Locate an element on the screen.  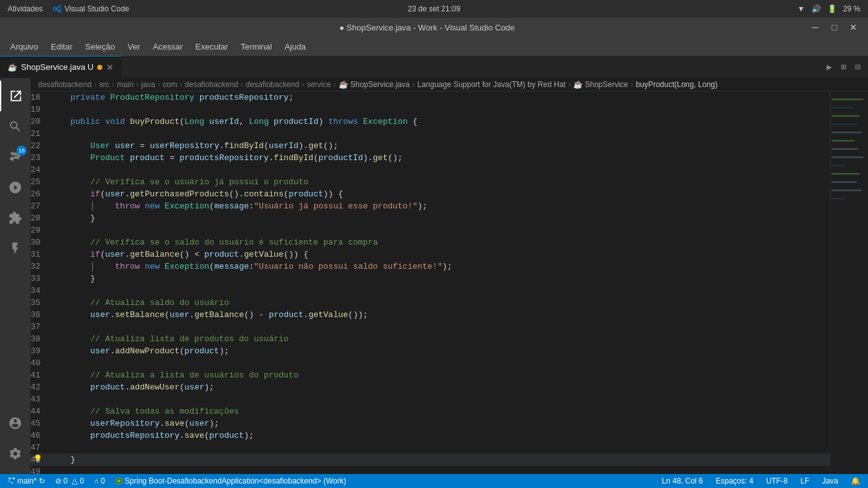
table-row: 39 user.addNewProduct(product); is located at coordinates (430, 351).